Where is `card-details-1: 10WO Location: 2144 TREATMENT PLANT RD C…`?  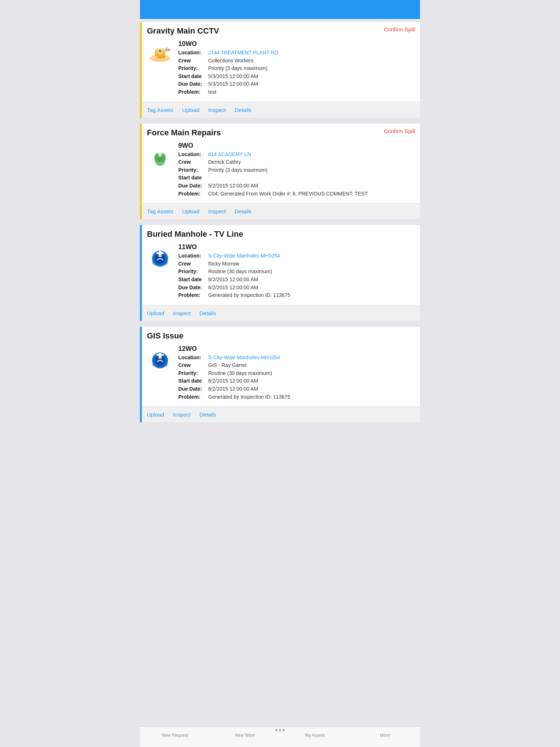
card-details-1: 10WO Location: 2144 TREATMENT PLANT RD C… is located at coordinates (297, 69).